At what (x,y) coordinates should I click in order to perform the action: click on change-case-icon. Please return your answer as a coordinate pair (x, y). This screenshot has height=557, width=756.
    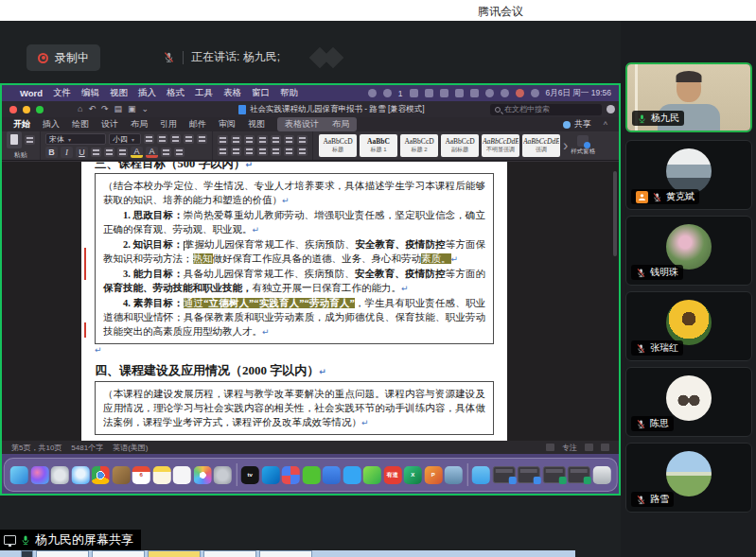
    Looking at the image, I should click on (176, 139).